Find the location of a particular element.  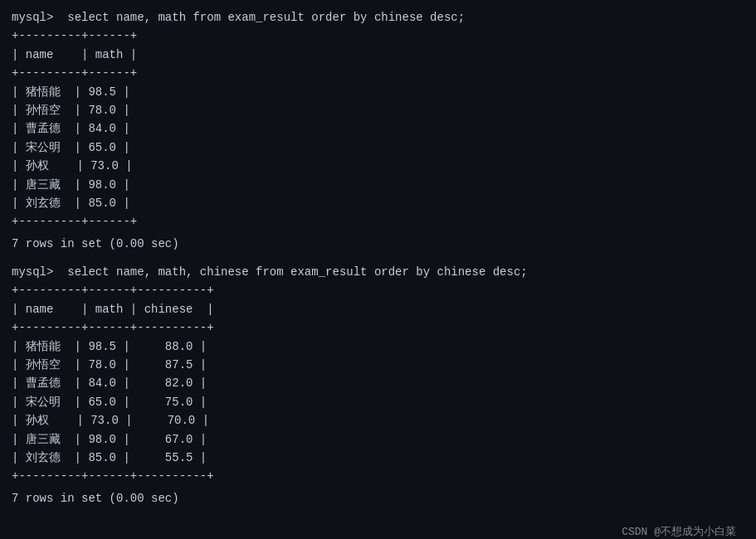

table1-row-5: | 唐三藏 | 98.0 | is located at coordinates (378, 185).